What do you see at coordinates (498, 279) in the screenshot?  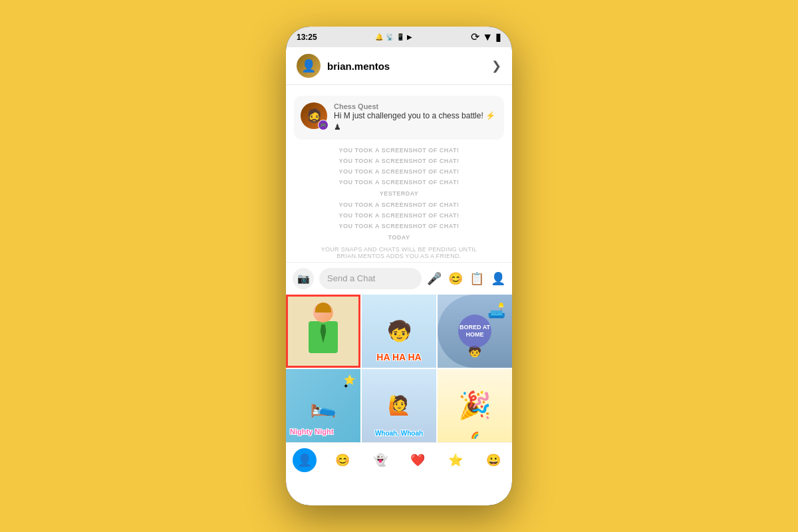 I see `bitmoji-icon: 👤` at bounding box center [498, 279].